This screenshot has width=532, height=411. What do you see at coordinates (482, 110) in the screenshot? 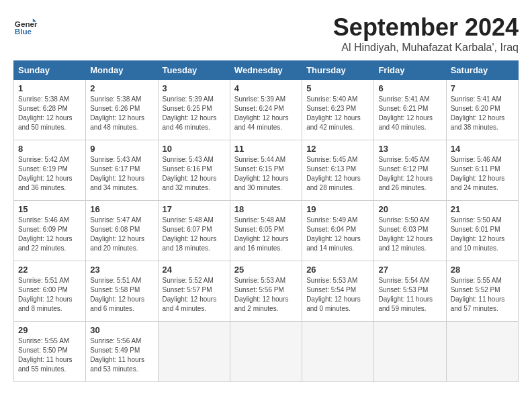
I see `table-row: 7Sunrise: 5:41 AMSunset: 6:20 PMDaylight…` at bounding box center [482, 110].